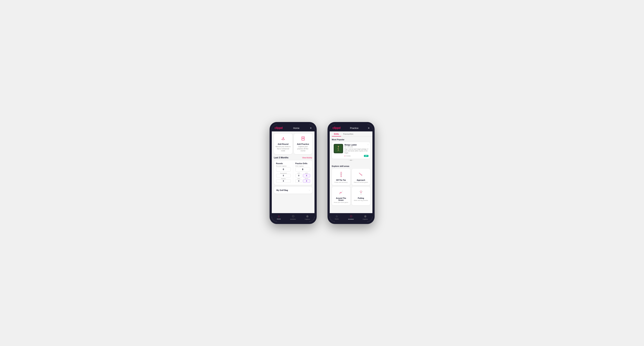 The image size is (644, 346). Describe the element at coordinates (293, 219) in the screenshot. I see `activities-nav-label: Activities` at that location.